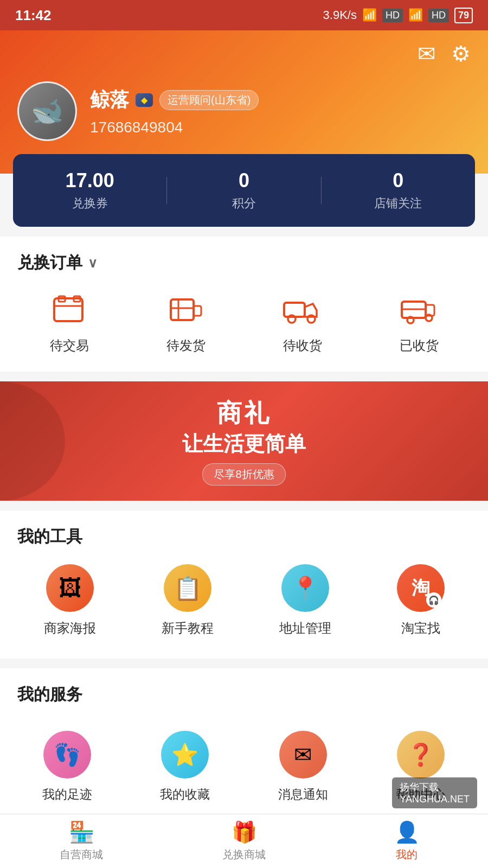 Image resolution: width=488 pixels, height=868 pixels. I want to click on profile-row: 🐋 鲸落 ◆ 运营顾问(山东省) 17686849804, so click(244, 111).